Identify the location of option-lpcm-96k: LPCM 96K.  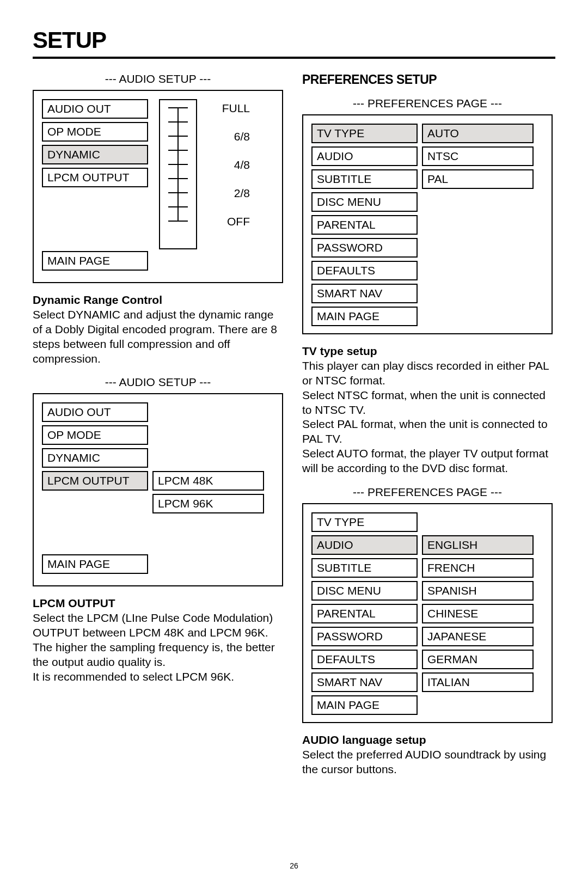
(208, 504).